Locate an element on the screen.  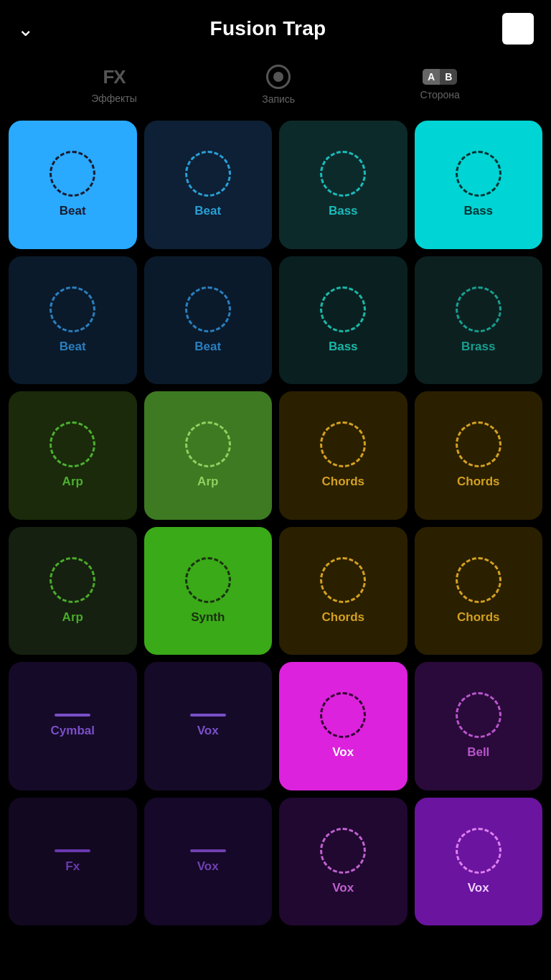
pad-18: Vox is located at coordinates (208, 727).